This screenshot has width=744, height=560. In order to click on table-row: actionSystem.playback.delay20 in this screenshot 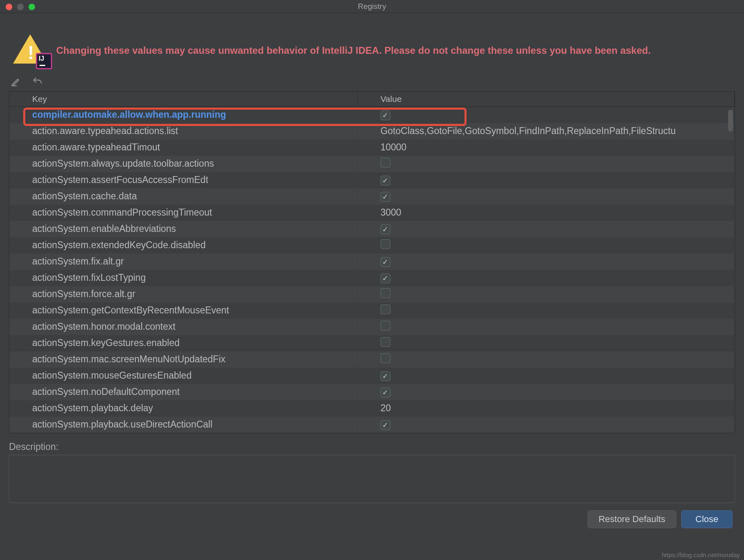, I will do `click(372, 408)`.